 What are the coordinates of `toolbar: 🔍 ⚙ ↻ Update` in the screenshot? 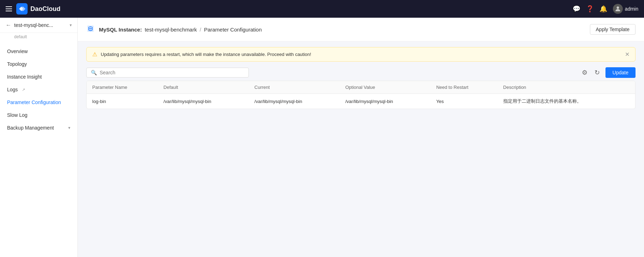 It's located at (361, 71).